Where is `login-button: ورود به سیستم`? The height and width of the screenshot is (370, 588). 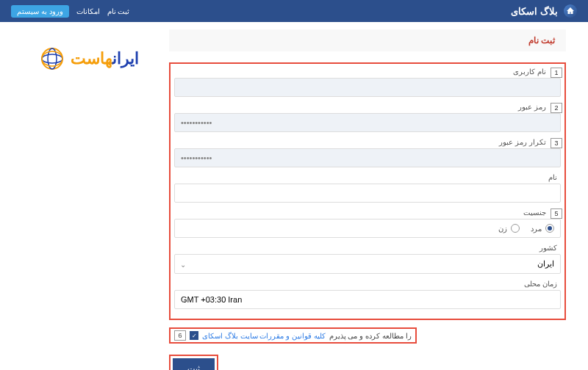
login-button: ورود به سیستم is located at coordinates (40, 12).